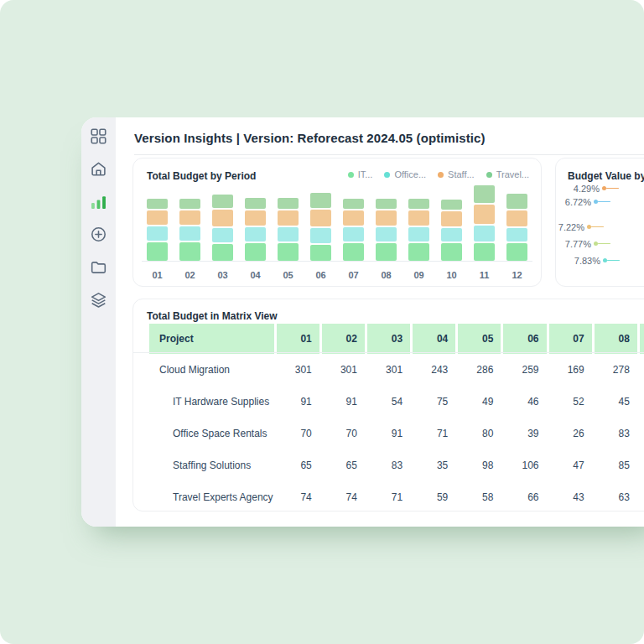 The image size is (644, 644). What do you see at coordinates (434, 465) in the screenshot?
I see `table-cell: 35` at bounding box center [434, 465].